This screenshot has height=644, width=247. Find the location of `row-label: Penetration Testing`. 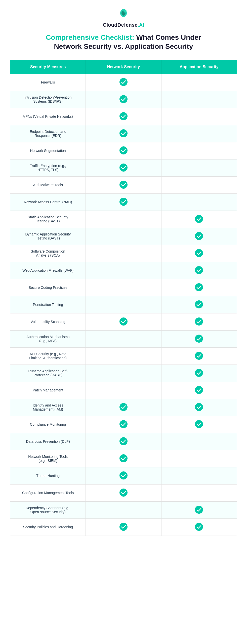

row-label: Penetration Testing is located at coordinates (48, 305).